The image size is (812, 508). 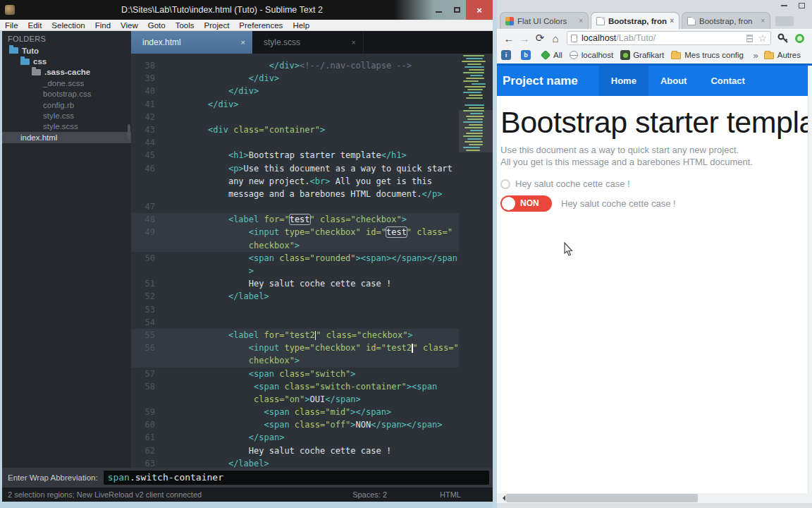 I want to click on editor-tab-style.scss: style.scss×, so click(x=308, y=42).